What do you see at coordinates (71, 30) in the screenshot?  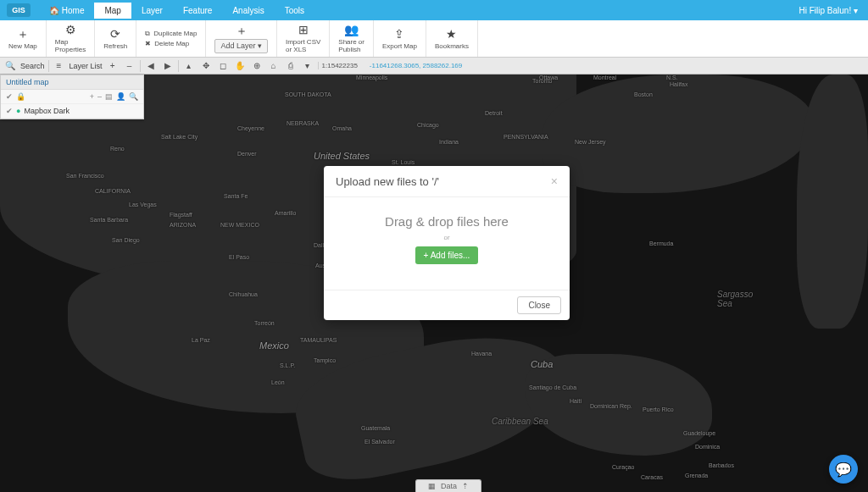 I see `gear-icon: ⚙` at bounding box center [71, 30].